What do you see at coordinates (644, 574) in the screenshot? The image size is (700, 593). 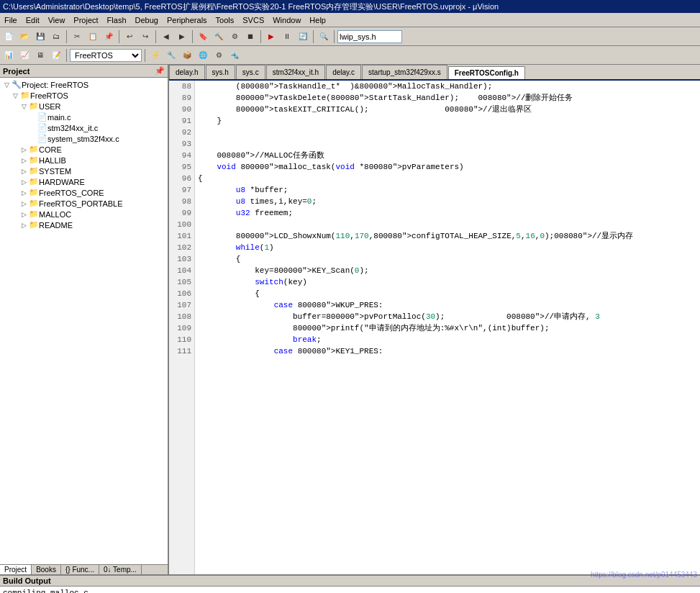 I see `watermark: https://blog.csdn.net/p014453443` at bounding box center [644, 574].